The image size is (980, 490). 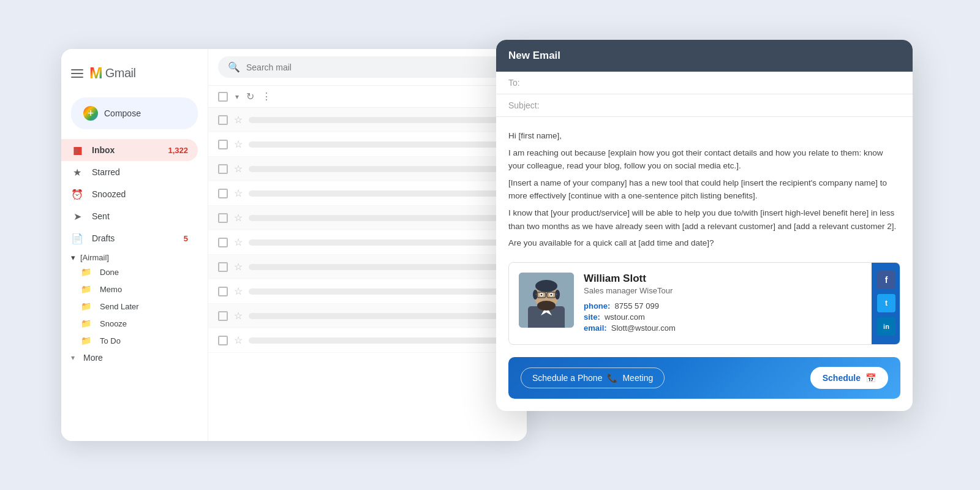 I want to click on search-input, so click(x=377, y=67).